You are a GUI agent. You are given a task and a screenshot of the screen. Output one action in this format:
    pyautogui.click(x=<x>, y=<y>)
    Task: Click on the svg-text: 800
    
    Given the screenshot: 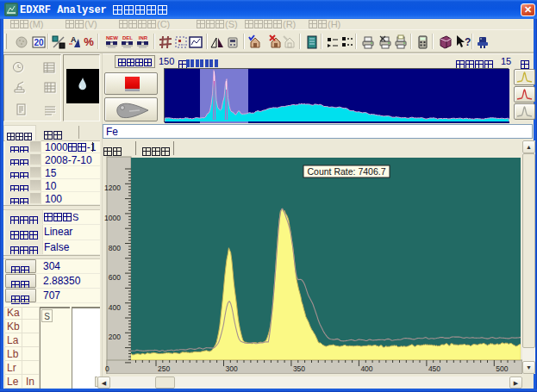 What is the action you would take?
    pyautogui.click(x=115, y=248)
    